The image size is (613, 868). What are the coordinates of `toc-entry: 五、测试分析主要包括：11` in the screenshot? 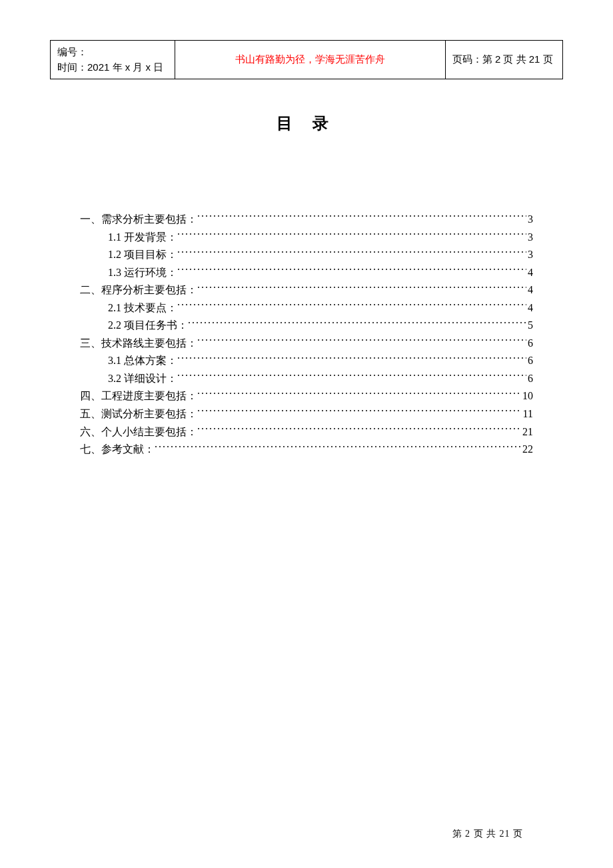 It's located at (306, 415).